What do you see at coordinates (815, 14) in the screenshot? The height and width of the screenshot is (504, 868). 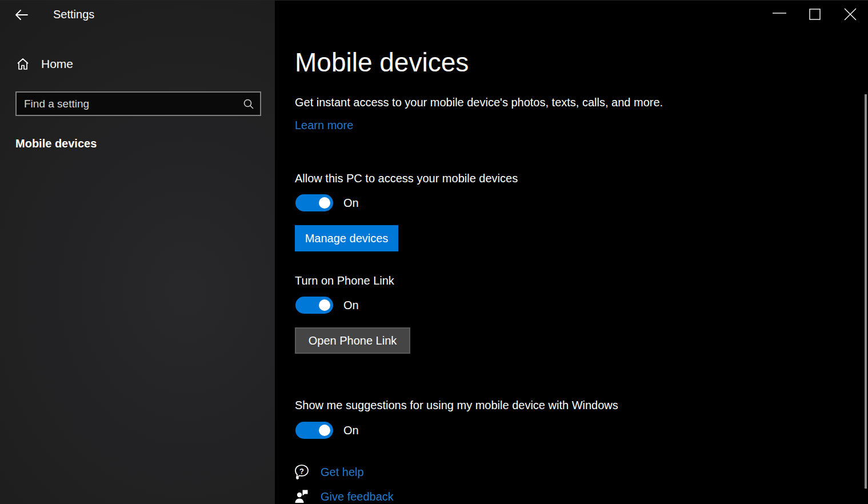 I see `window-controls` at bounding box center [815, 14].